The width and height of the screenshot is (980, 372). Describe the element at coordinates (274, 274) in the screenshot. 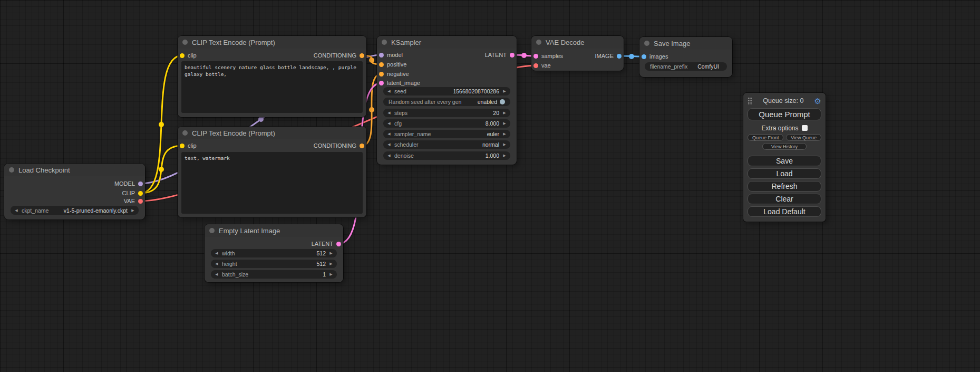

I see `widget-batch-size: ◀ batch_size 1 ▶` at that location.